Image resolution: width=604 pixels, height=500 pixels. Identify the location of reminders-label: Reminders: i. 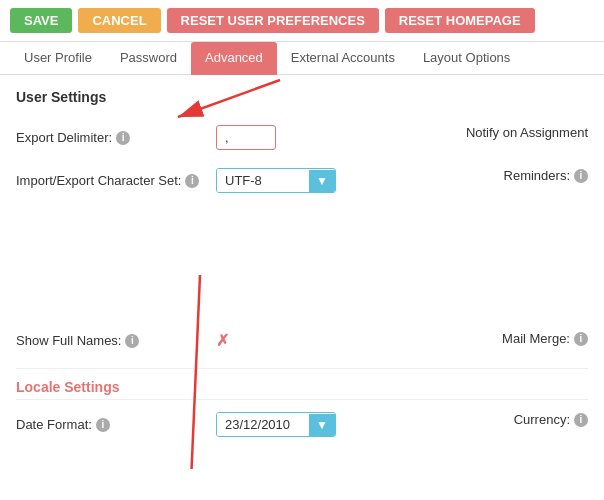
(546, 176).